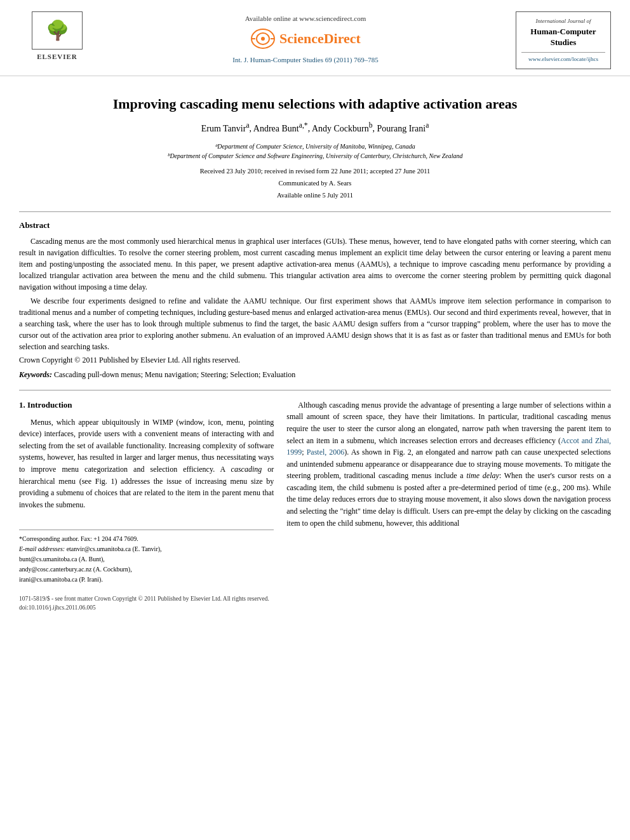 This screenshot has width=630, height=840. I want to click on sup-a3: a, so click(427, 126).